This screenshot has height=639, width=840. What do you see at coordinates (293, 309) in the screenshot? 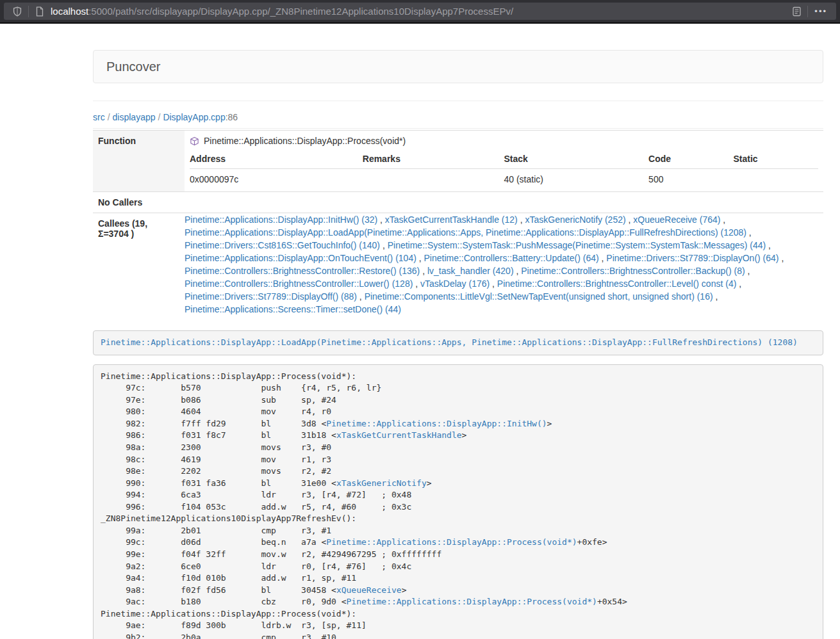
I see `callee-link: Pinetime::Applications::Screens::Timer::…` at bounding box center [293, 309].